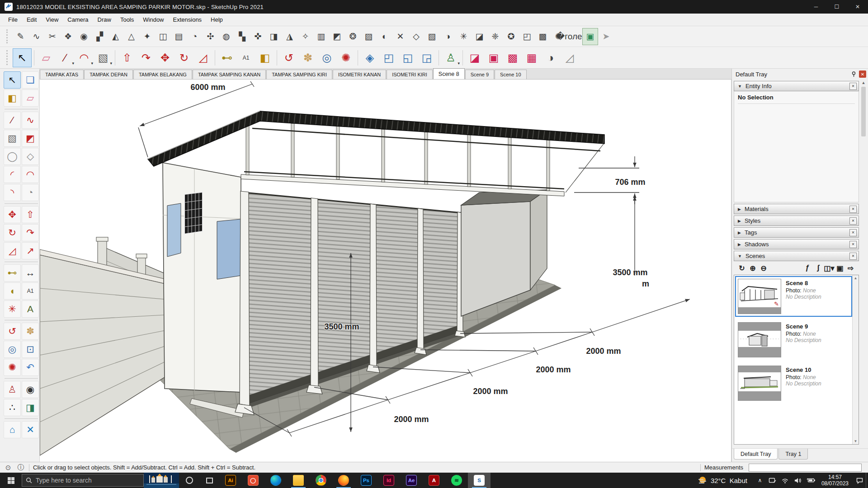  What do you see at coordinates (12, 174) in the screenshot?
I see `arc-tool: ◜` at bounding box center [12, 174].